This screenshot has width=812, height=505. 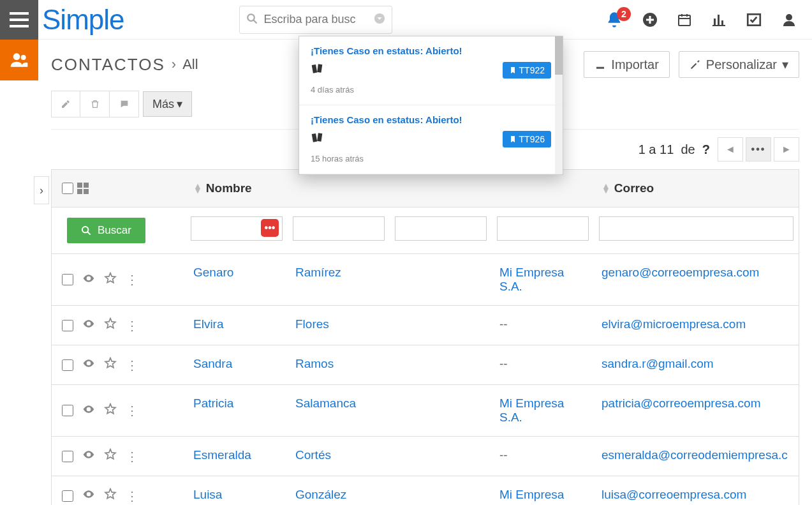 What do you see at coordinates (674, 149) in the screenshot?
I see `pager-text: 1 a 11 de ?` at bounding box center [674, 149].